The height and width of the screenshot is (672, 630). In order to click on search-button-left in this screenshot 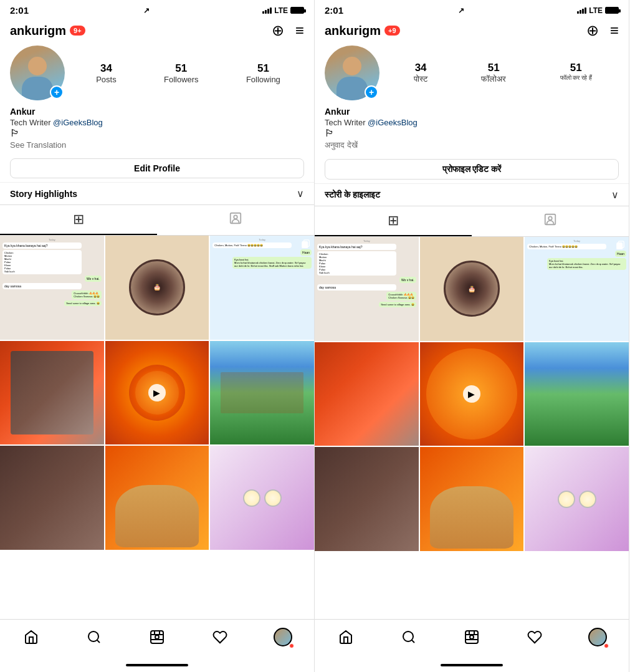, I will do `click(94, 637)`.